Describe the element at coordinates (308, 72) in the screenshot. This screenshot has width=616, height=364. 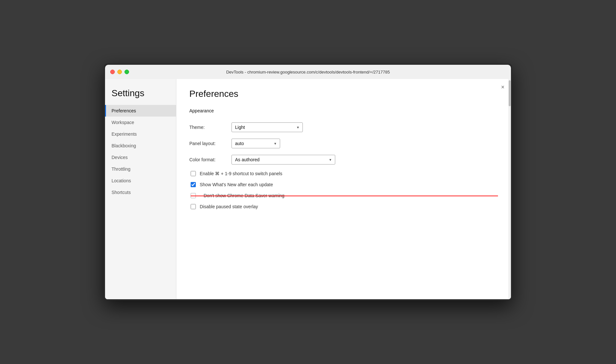
I see `window-title: DevTools - chromium-review.googlesource.…` at that location.